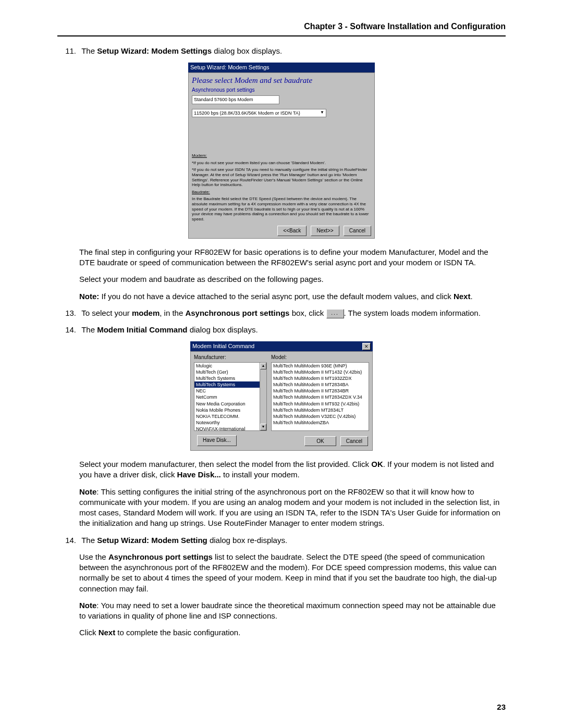 This screenshot has height=728, width=563. What do you see at coordinates (282, 209) in the screenshot?
I see `help-text: In the Baudrate field select the DTE Spe…` at bounding box center [282, 209].